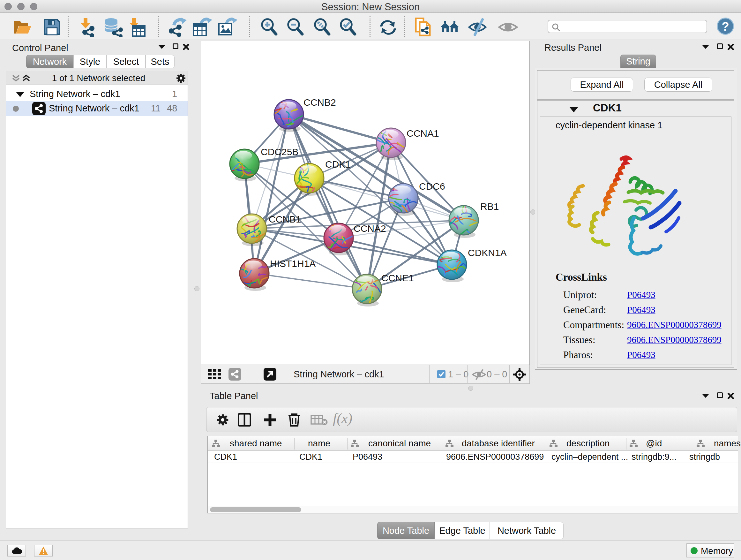 The width and height of the screenshot is (741, 560). Describe the element at coordinates (293, 263) in the screenshot. I see `svg-text: HIST1H1A` at that location.